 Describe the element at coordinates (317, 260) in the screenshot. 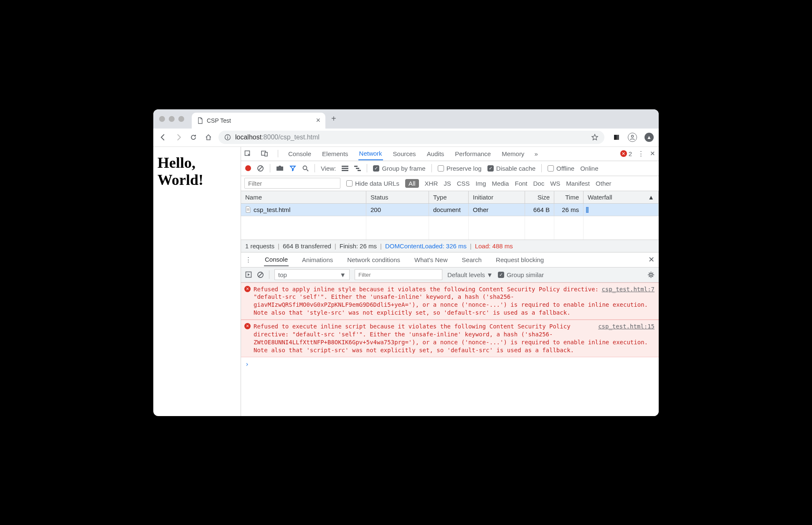

I see `drawer-tab-animations: Animations` at that location.